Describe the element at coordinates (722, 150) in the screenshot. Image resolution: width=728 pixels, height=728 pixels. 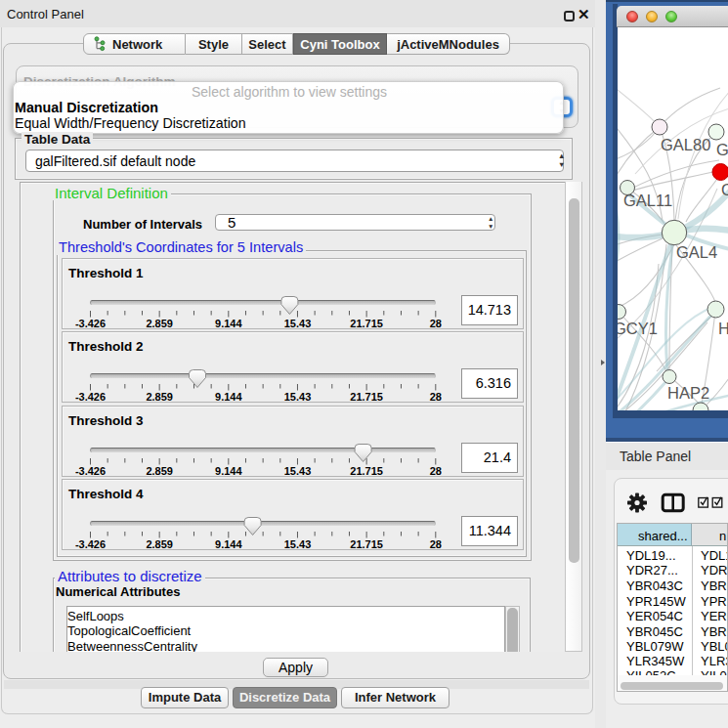
I see `svg-text: GA` at that location.